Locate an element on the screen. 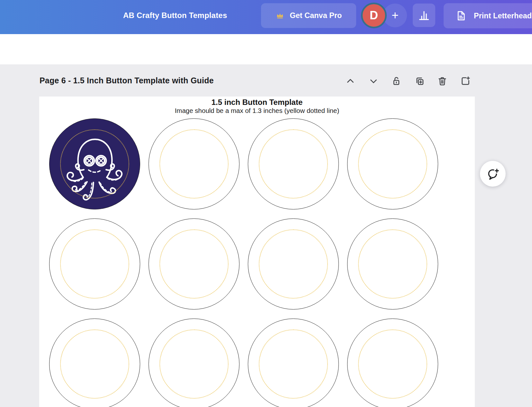  avatar-letter: D is located at coordinates (374, 15).